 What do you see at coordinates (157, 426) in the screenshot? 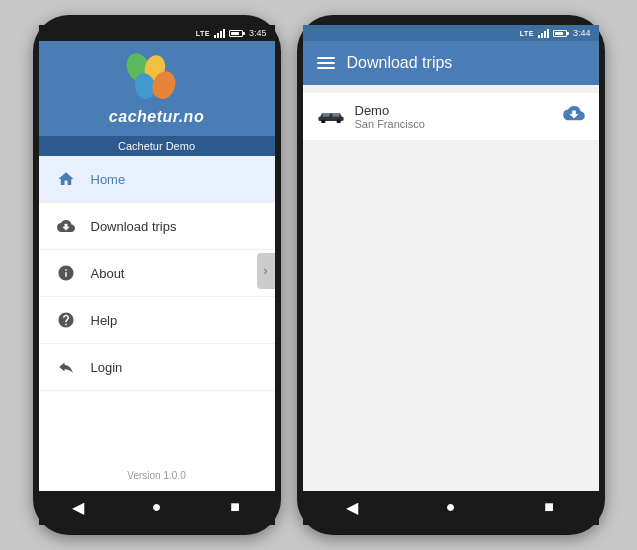
I see `nav-spacer` at bounding box center [157, 426].